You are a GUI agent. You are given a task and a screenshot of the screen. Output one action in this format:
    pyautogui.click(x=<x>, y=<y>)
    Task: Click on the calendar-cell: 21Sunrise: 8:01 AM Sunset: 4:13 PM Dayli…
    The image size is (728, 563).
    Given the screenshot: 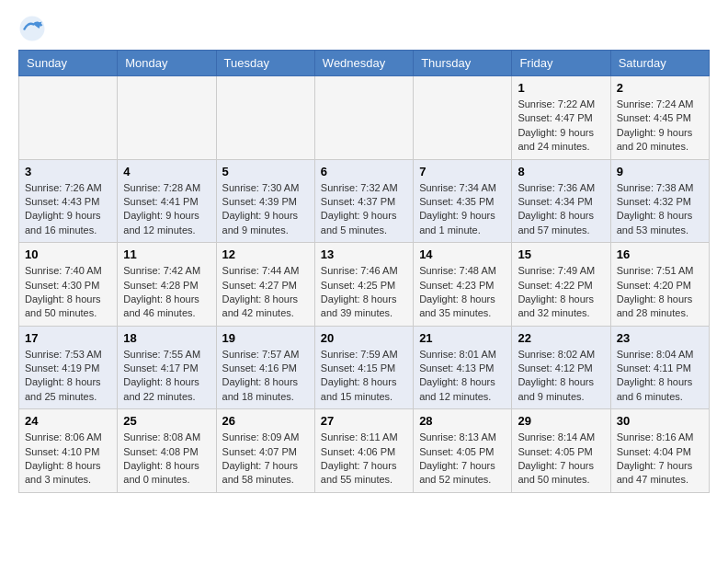 What is the action you would take?
    pyautogui.click(x=463, y=368)
    